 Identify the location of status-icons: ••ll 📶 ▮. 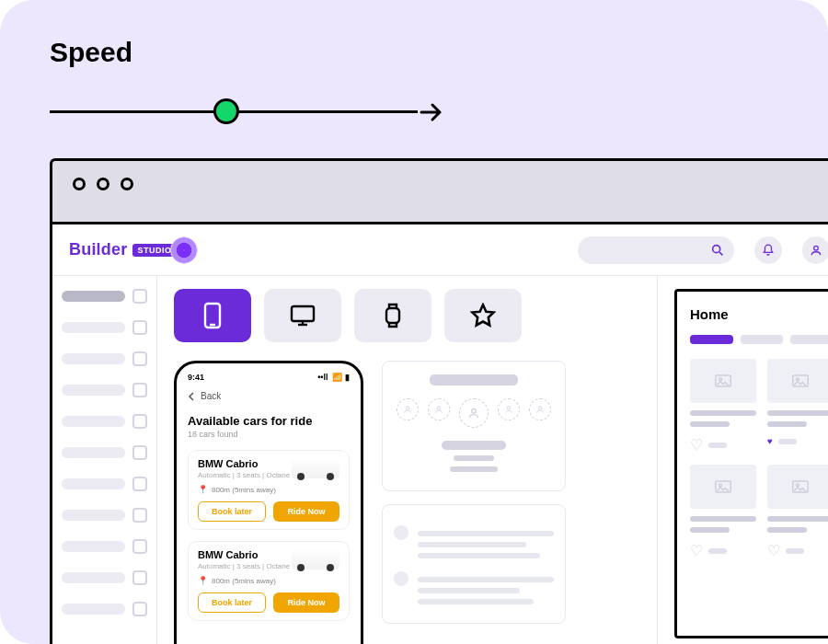
(333, 377).